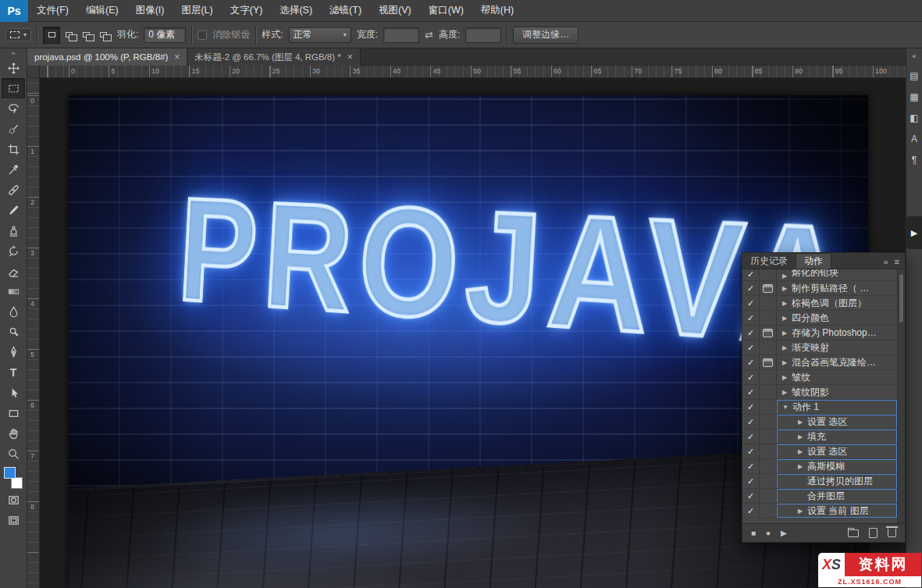  I want to click on menu-item: 选择(S), so click(296, 11).